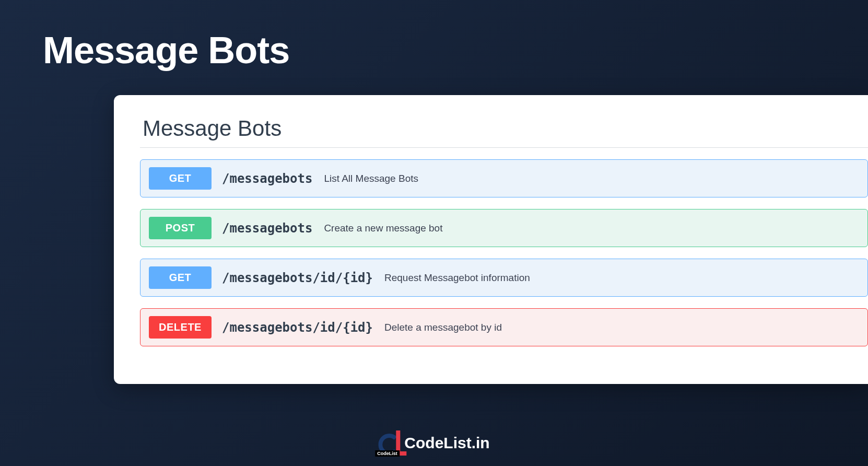 This screenshot has height=466, width=868. What do you see at coordinates (180, 327) in the screenshot?
I see `method-badge: DELETE` at bounding box center [180, 327].